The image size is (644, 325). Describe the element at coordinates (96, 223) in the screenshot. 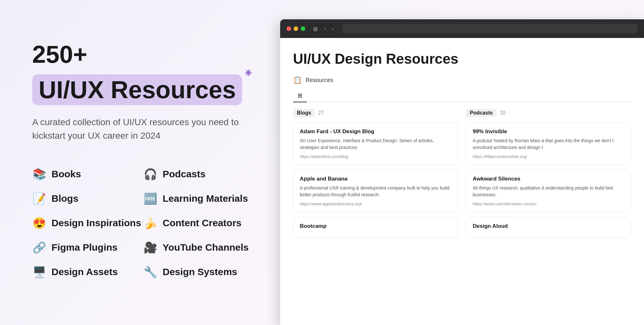

I see `category-label: Design Inspirations` at that location.